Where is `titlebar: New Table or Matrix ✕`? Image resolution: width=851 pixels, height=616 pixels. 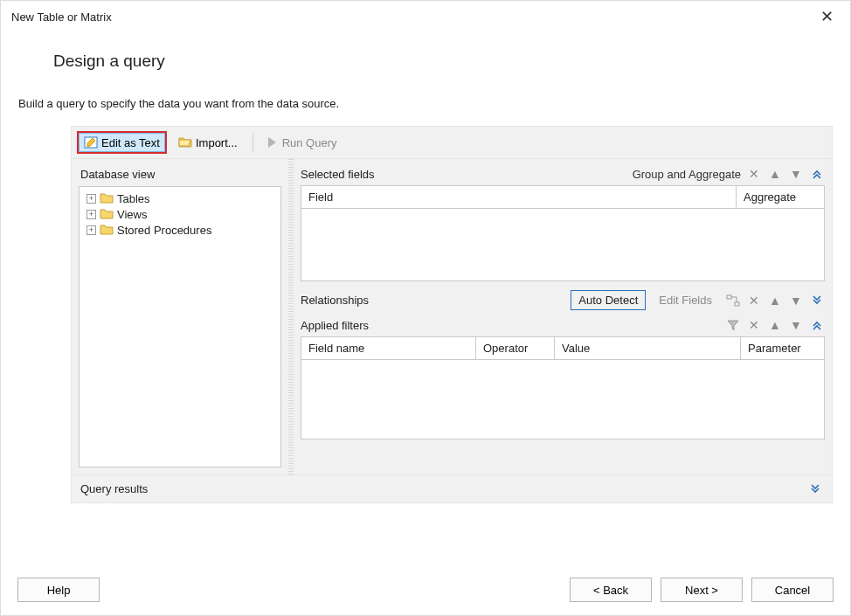
titlebar: New Table or Matrix ✕ is located at coordinates (426, 16).